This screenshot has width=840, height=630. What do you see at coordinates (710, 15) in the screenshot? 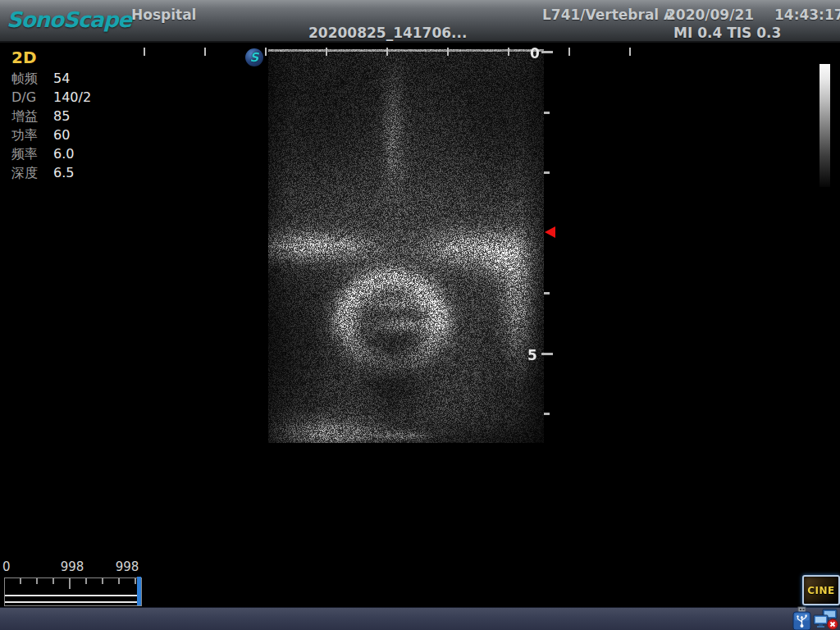
I see `system-date: 2020/09/21` at bounding box center [710, 15].